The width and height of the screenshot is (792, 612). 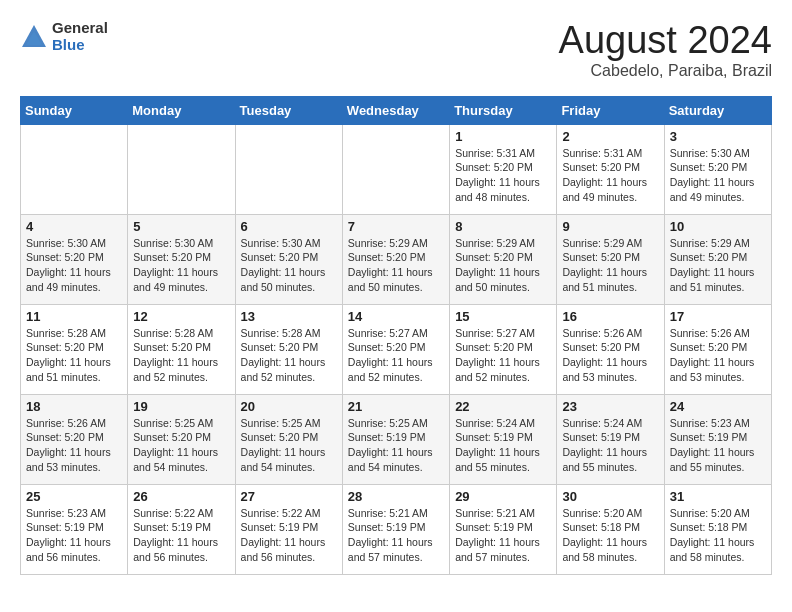 I want to click on calendar-cell: 12Sunrise: 5:28 AM Sunset: 5:20 PM Dayli…, so click(x=182, y=349).